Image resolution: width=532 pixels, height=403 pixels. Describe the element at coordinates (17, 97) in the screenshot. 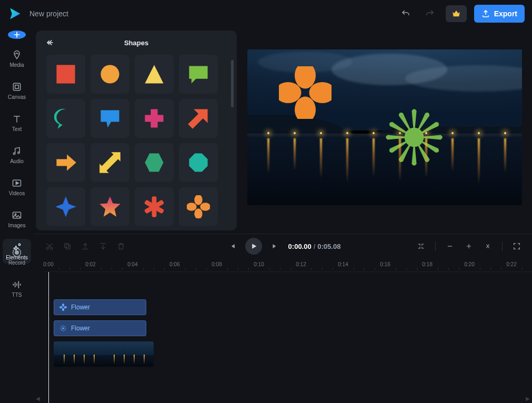

I see `rail-label: Canvas` at that location.